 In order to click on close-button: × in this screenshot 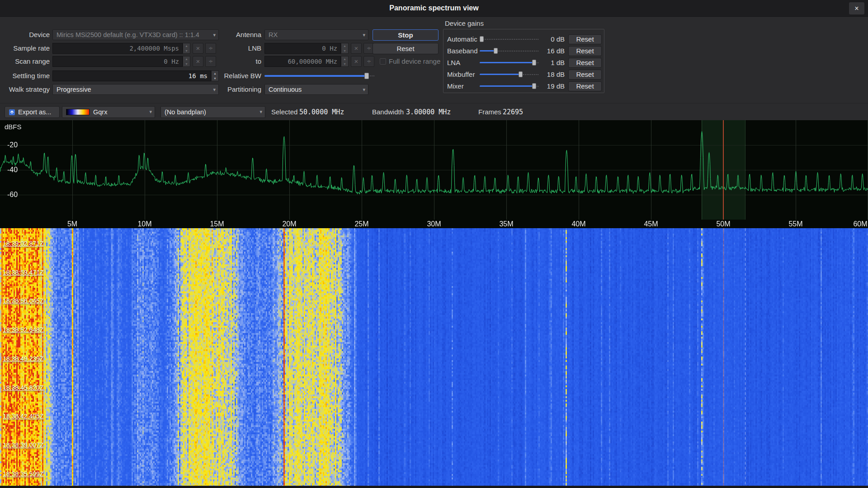, I will do `click(857, 8)`.